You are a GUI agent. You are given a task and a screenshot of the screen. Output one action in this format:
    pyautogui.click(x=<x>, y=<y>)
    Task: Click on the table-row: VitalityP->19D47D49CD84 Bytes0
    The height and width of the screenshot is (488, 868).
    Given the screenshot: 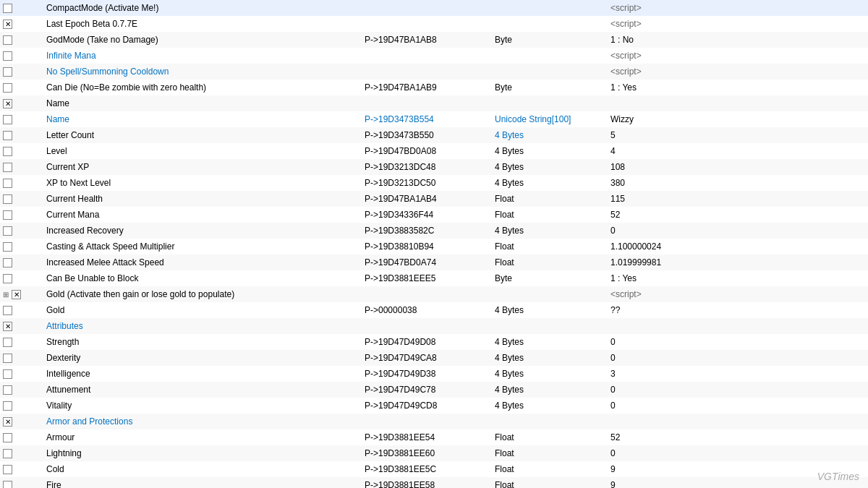 What is the action you would take?
    pyautogui.click(x=434, y=406)
    